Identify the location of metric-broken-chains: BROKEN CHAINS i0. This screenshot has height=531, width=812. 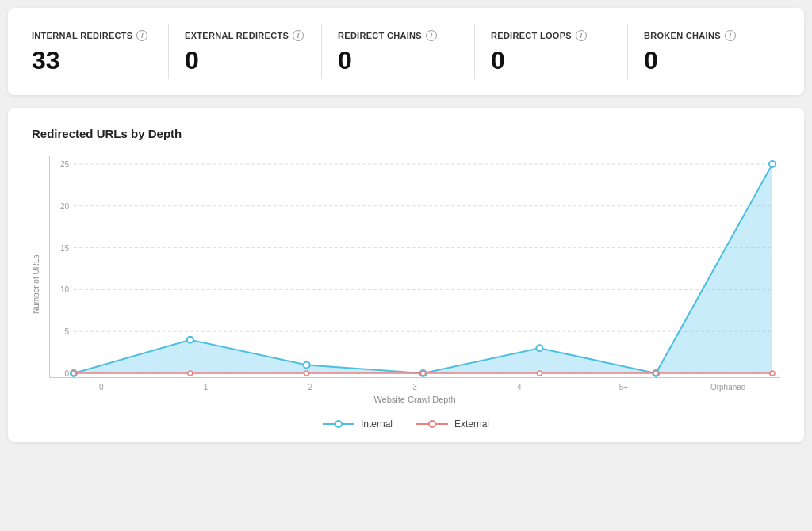
(704, 52).